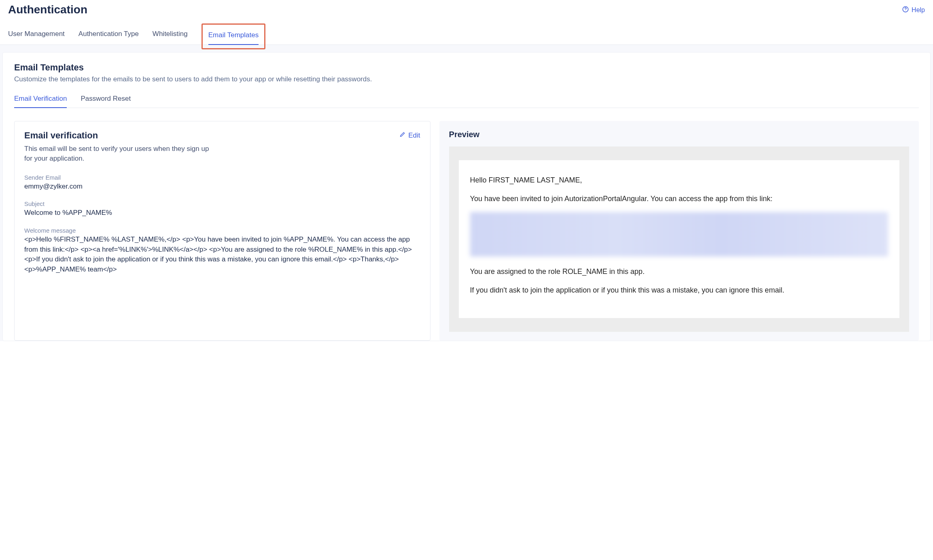  What do you see at coordinates (223, 231) in the screenshot?
I see `welcome-message-label: Welcome message` at bounding box center [223, 231].